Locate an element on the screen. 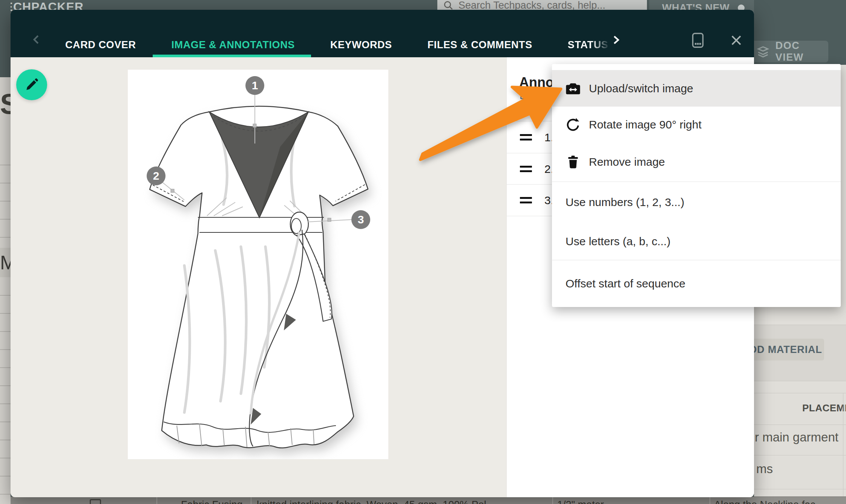 The image size is (846, 504). menu-item-use-numbers: Use numbers (1, 2, 3...) is located at coordinates (696, 202).